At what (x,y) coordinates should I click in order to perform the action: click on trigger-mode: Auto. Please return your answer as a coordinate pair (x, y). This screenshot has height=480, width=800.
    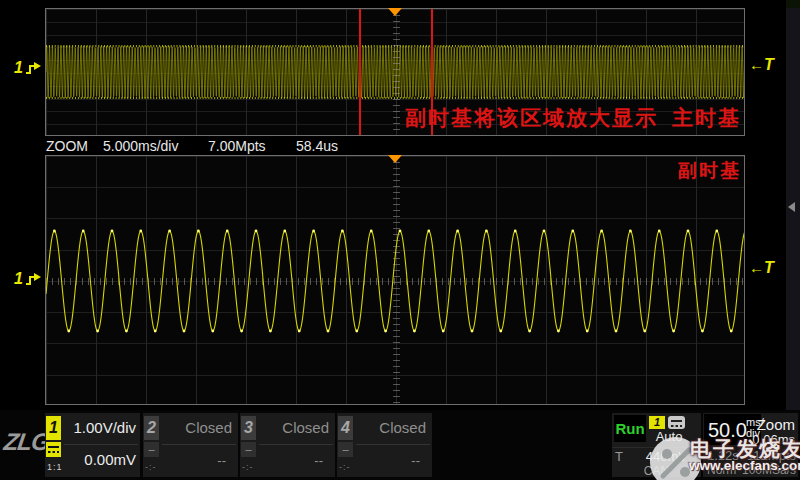
    Looking at the image, I should click on (669, 436).